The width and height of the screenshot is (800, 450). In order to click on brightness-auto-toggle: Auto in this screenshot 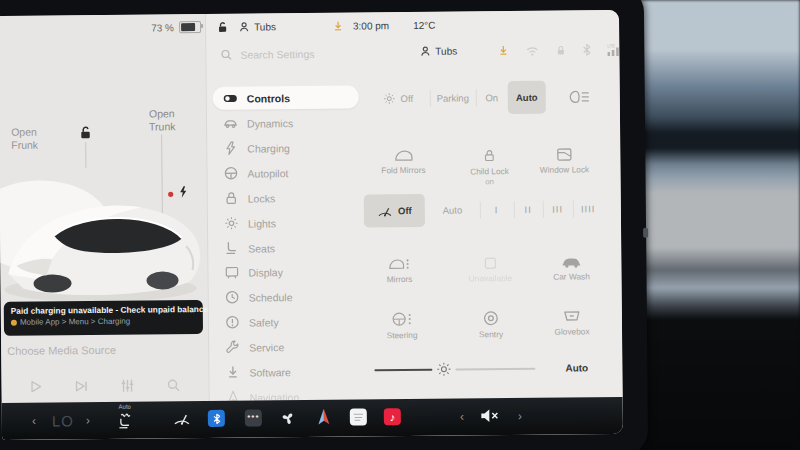, I will do `click(576, 368)`.